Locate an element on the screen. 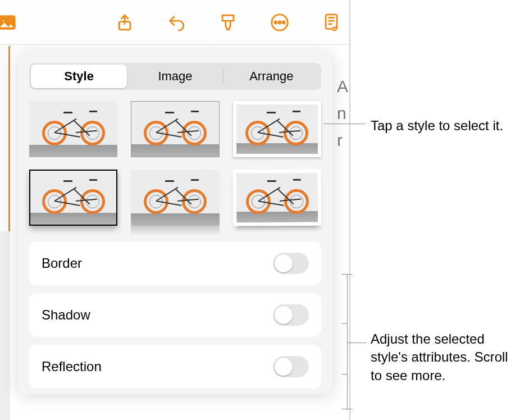 Image resolution: width=520 pixels, height=420 pixels. shadow-label: Shadow is located at coordinates (66, 315).